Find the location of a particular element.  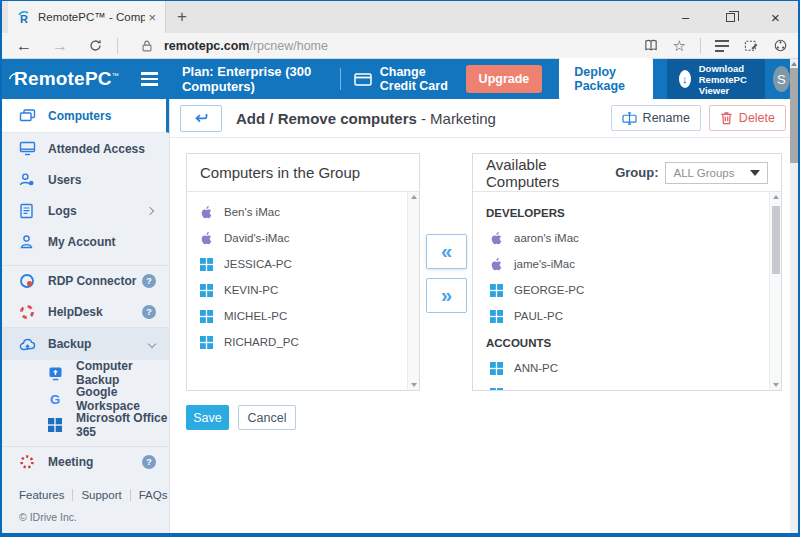

group-filter-dropdown: ALL Groups is located at coordinates (716, 173).